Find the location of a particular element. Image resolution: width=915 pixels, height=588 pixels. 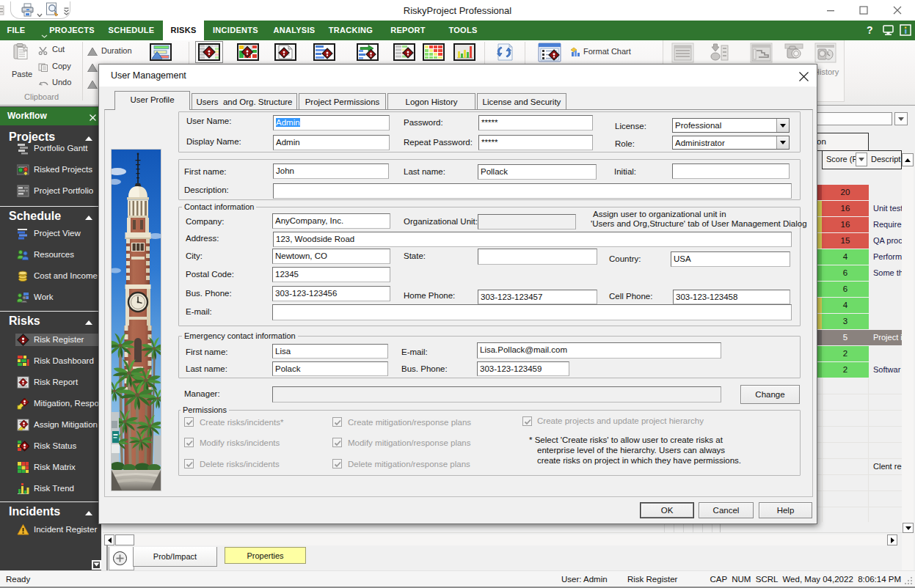

help-button: Help is located at coordinates (785, 510).